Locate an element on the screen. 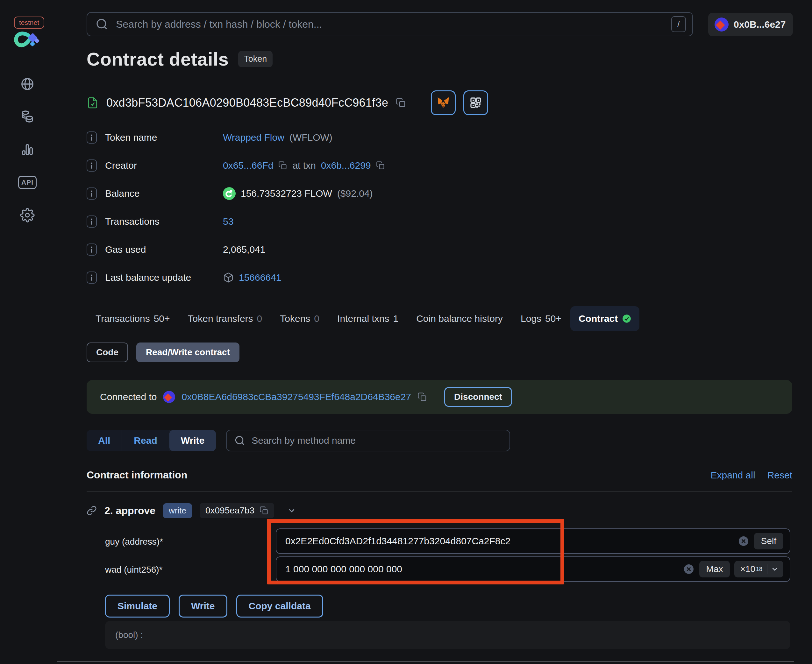 The image size is (812, 664). search-input is located at coordinates (390, 24).